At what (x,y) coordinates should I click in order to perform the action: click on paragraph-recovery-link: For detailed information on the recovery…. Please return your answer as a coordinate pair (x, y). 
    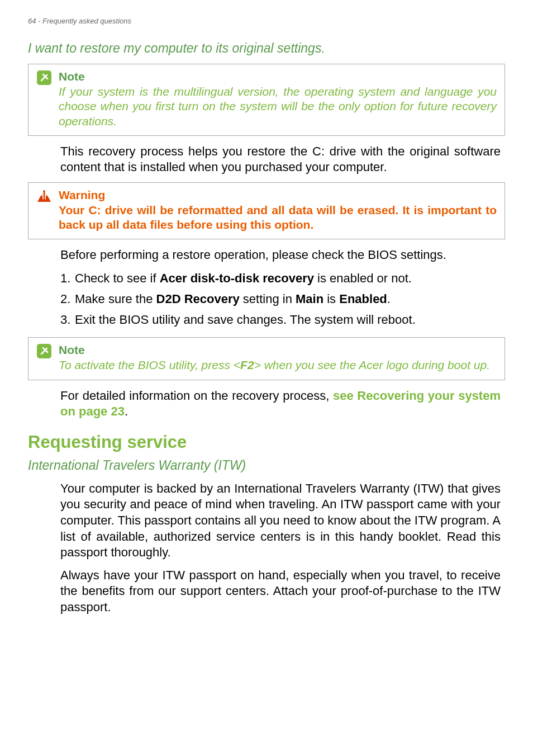
    Looking at the image, I should click on (266, 404).